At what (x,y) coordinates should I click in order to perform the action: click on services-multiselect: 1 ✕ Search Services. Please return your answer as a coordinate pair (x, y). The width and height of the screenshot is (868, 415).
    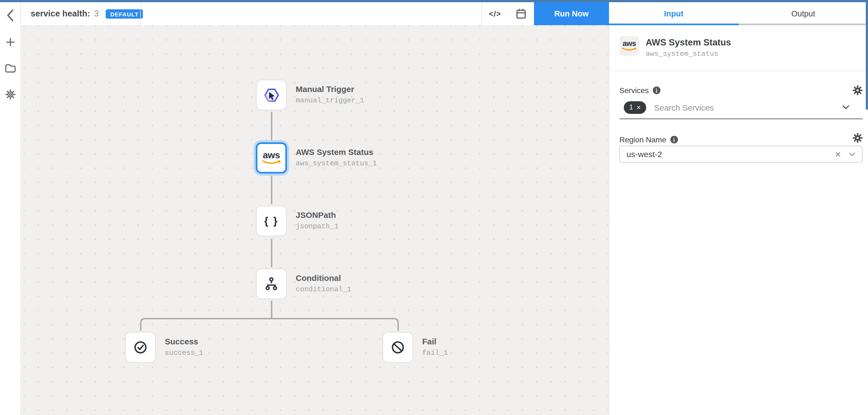
    Looking at the image, I should click on (741, 107).